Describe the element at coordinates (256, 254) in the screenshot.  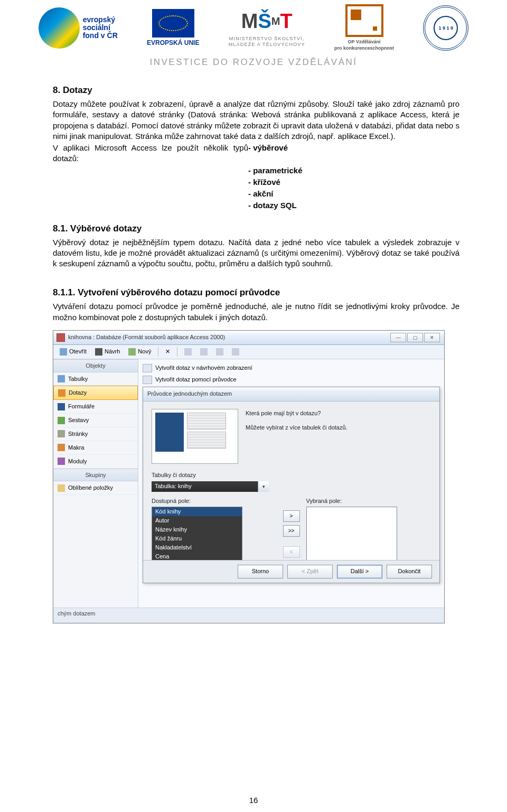
I see `paragraph-vyberove: Výběrový dotaz je nejběžnějším typem dot…` at that location.